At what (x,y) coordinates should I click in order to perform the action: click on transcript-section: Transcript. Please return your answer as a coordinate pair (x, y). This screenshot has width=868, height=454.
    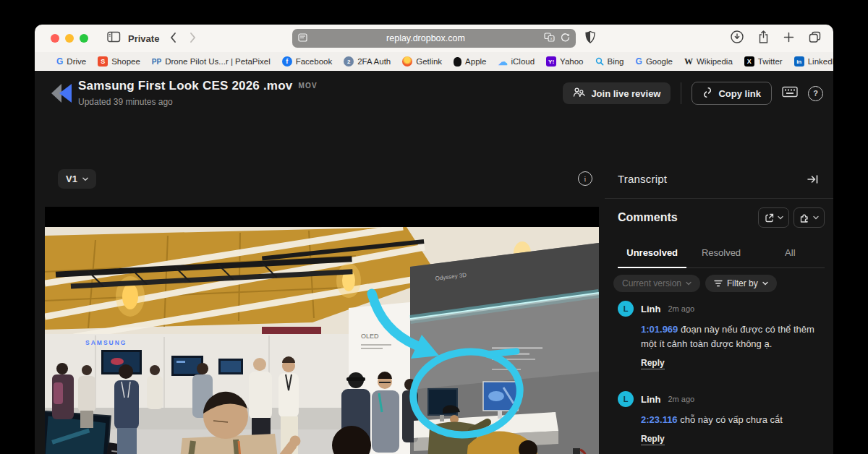
    Looking at the image, I should click on (719, 181).